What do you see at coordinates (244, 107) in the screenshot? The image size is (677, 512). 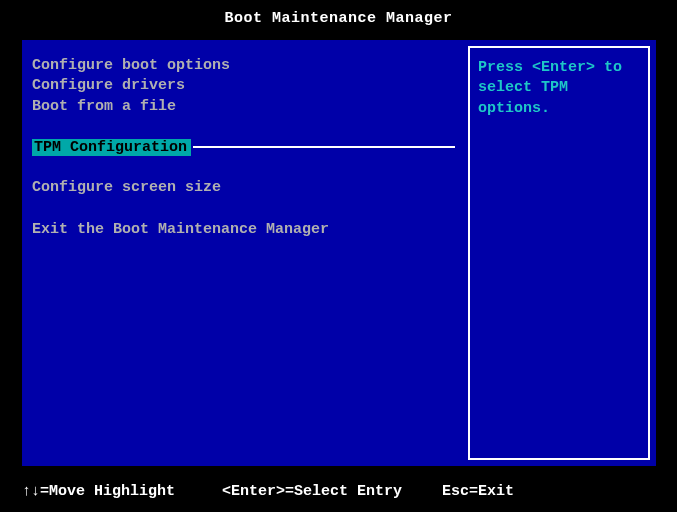 I see `menu-item-boot-file: Boot from a file` at bounding box center [244, 107].